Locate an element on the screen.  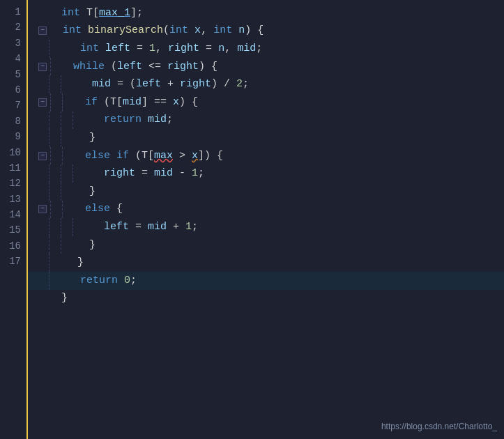
line-num-5: 5 is located at coordinates (13, 75).